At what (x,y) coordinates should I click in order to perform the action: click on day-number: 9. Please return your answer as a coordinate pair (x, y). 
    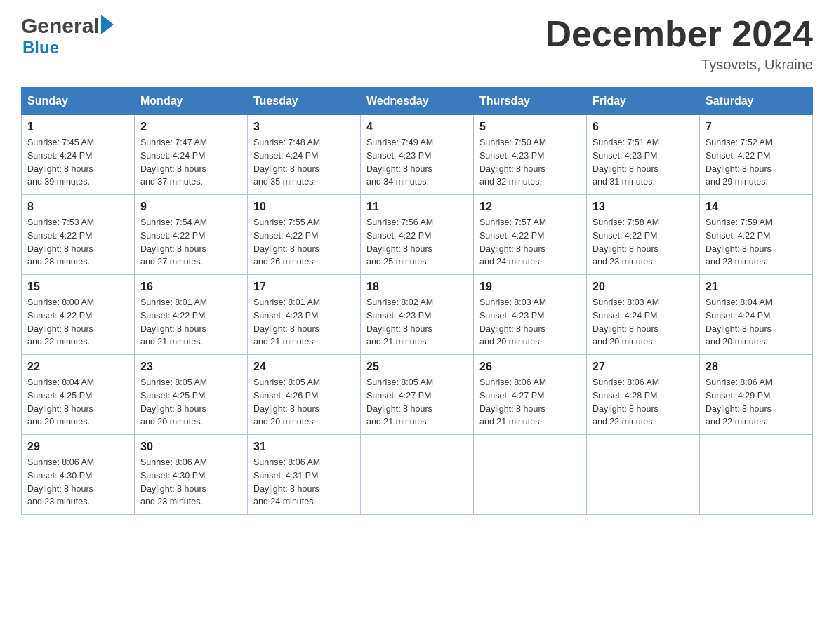
    Looking at the image, I should click on (191, 207).